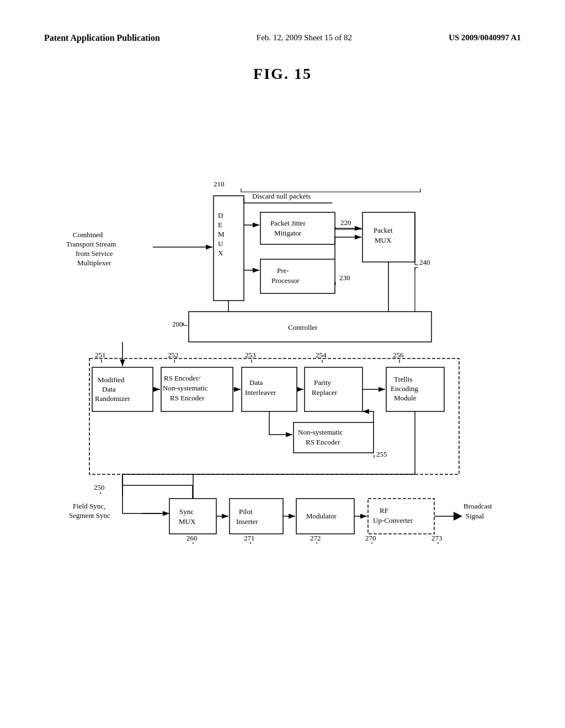 This screenshot has width=565, height=728. I want to click on broadcast-label2: Signal, so click(475, 516).